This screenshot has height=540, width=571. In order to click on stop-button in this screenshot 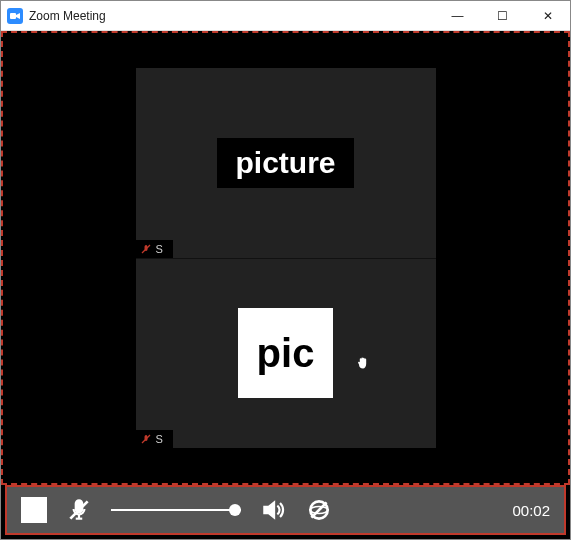, I will do `click(34, 510)`.